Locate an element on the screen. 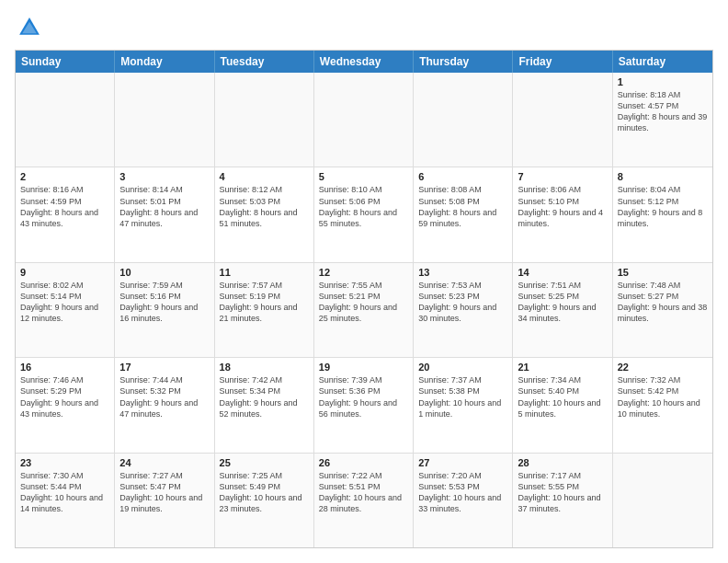  day-info: Sunrise: 7:27 AM Sunset: 5:47 PM Dayligh… is located at coordinates (164, 493).